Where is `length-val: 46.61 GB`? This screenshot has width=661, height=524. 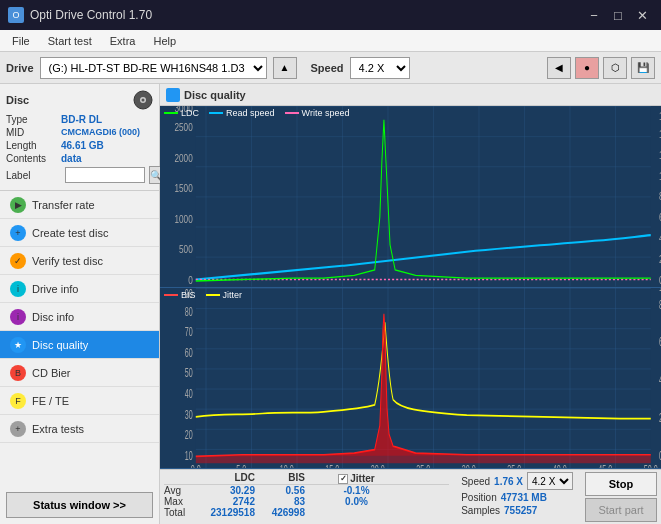
length-val: 46.61 GB is located at coordinates (82, 146).